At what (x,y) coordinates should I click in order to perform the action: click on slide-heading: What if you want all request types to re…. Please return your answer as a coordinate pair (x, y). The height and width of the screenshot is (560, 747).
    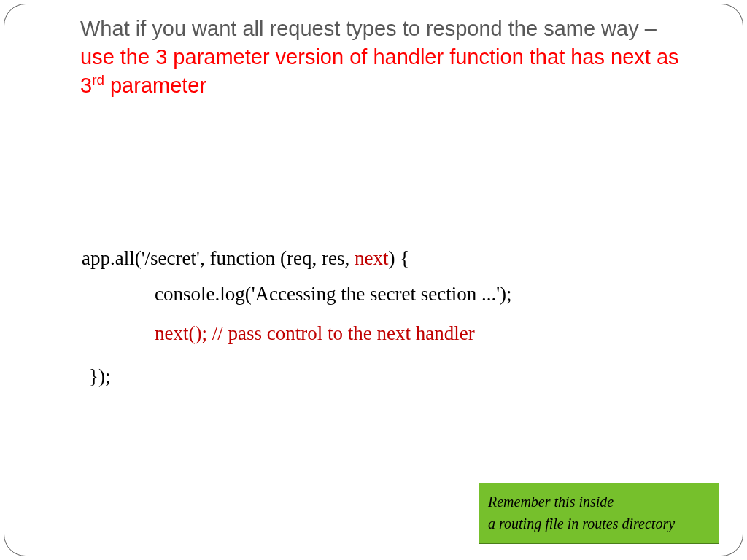
    Looking at the image, I should click on (384, 57).